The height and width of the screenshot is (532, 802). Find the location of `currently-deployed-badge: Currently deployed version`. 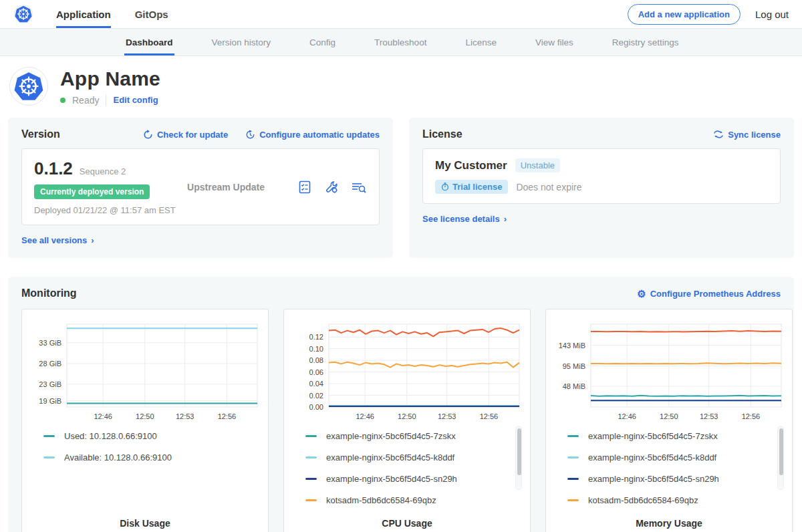

currently-deployed-badge: Currently deployed version is located at coordinates (92, 192).